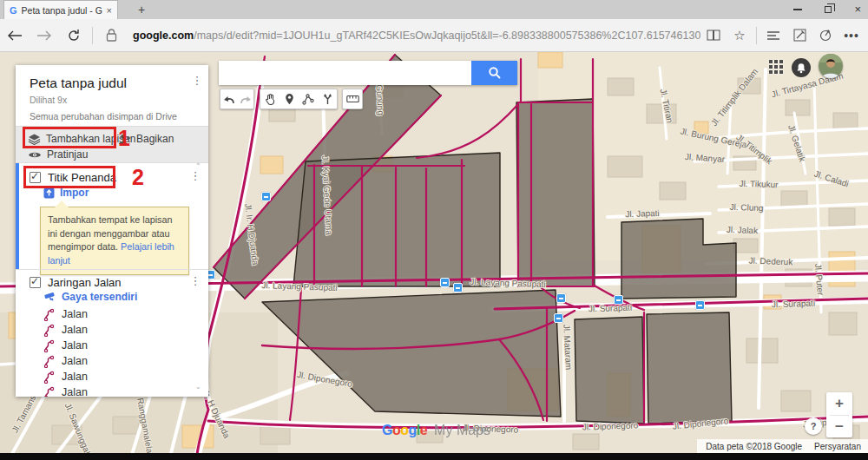  Describe the element at coordinates (380, 100) in the screenshot. I see `street-label: Gunung` at that location.